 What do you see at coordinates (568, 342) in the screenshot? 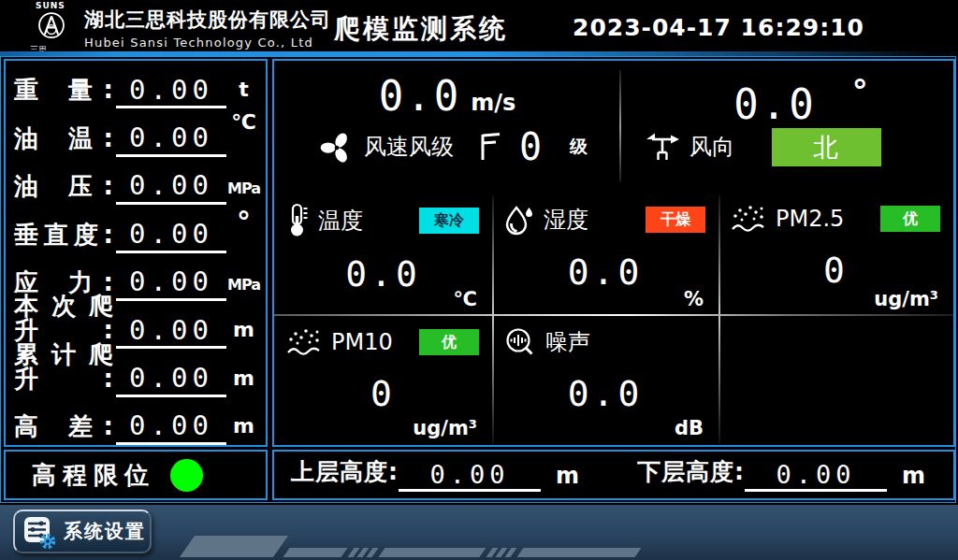
I see `noise-label: 噪声` at bounding box center [568, 342].